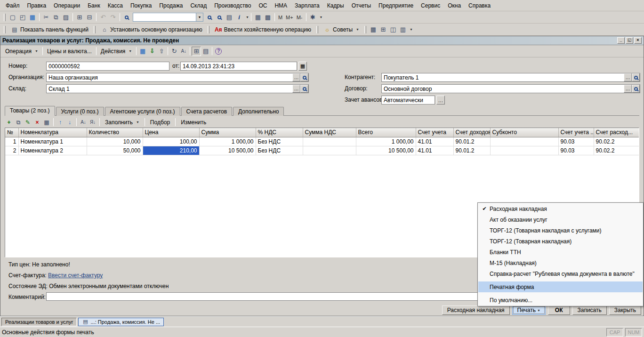 Image resolution: width=644 pixels, height=337 pixels. What do you see at coordinates (479, 6) in the screenshot?
I see `menu-item: Справка` at bounding box center [479, 6].